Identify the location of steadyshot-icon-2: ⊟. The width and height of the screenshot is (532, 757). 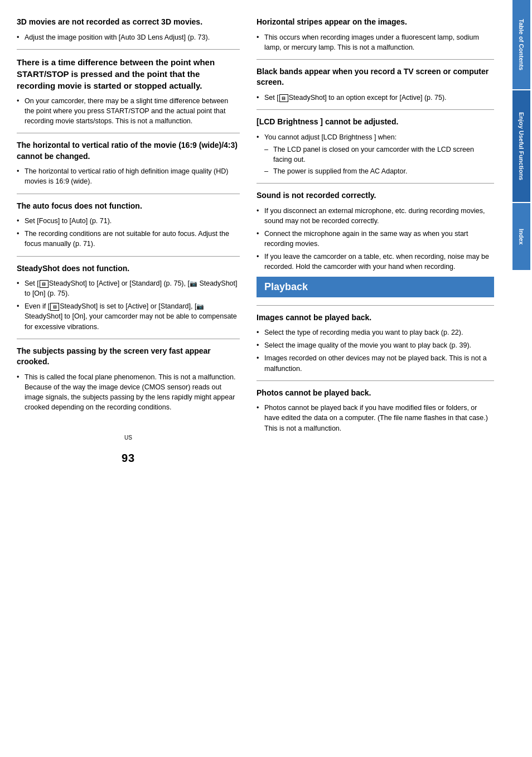
(55, 307).